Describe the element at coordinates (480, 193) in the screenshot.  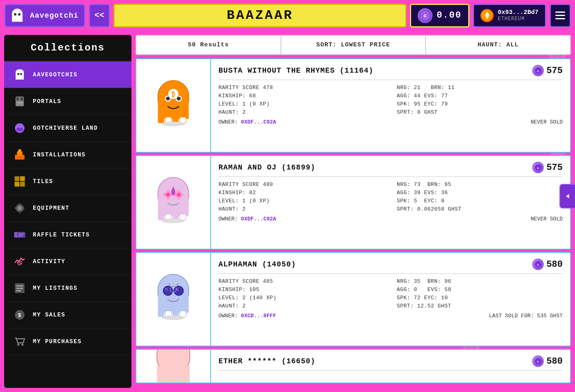
I see `stat-agg-2: AGG: 39 EVS: 36` at that location.